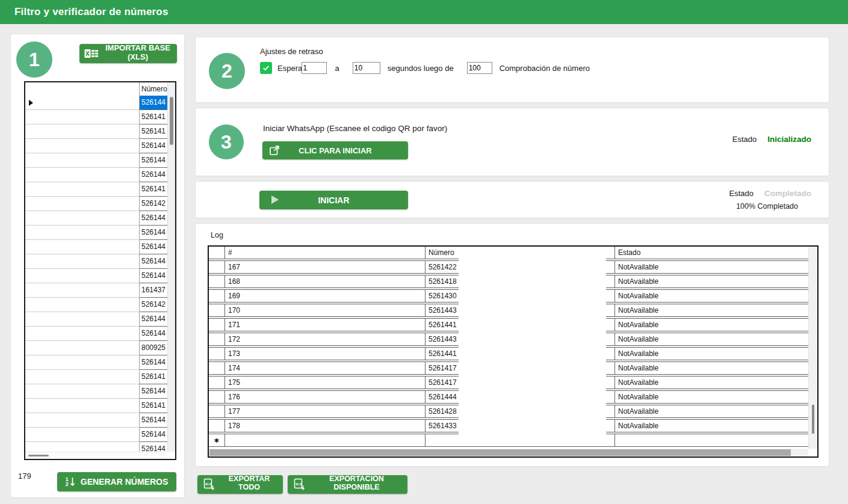 This screenshot has height=504, width=848. What do you see at coordinates (217, 253) in the screenshot?
I see `log-corner-cell` at bounding box center [217, 253].